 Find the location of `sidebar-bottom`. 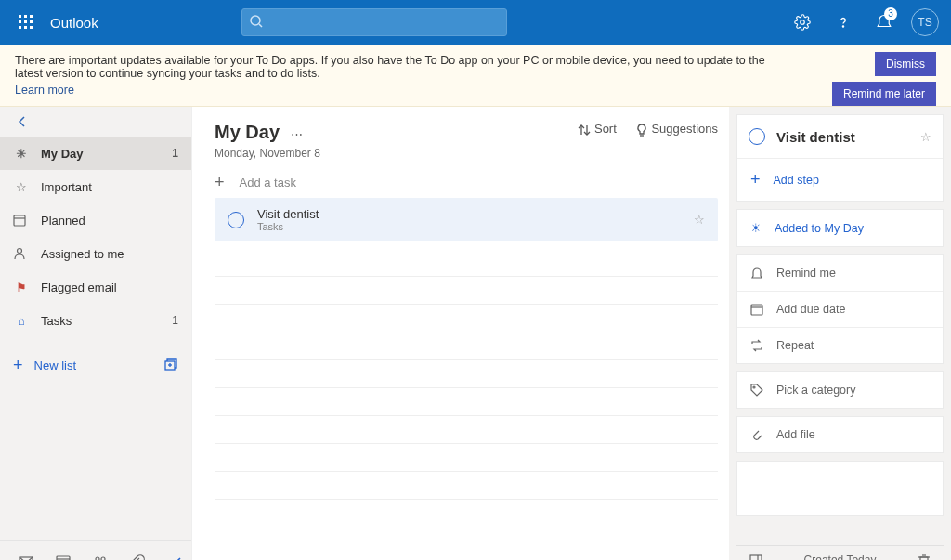

sidebar-bottom is located at coordinates (96, 550).